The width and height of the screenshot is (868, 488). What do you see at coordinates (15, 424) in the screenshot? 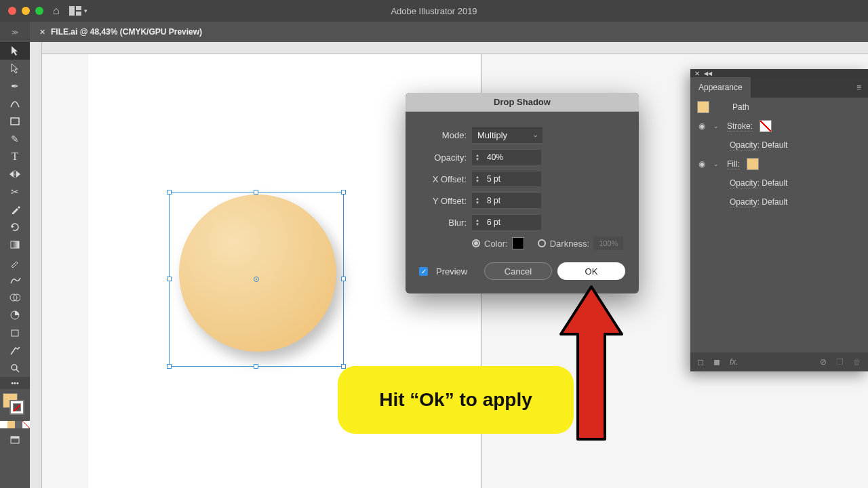
I see `color-mode-row` at bounding box center [15, 424].